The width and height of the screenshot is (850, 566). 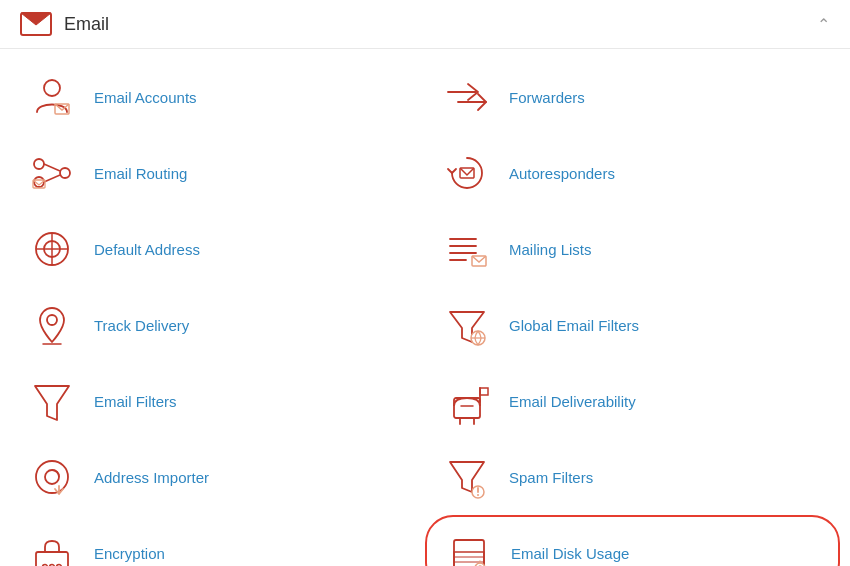 I want to click on encryption-item: Encryption, so click(x=218, y=540).